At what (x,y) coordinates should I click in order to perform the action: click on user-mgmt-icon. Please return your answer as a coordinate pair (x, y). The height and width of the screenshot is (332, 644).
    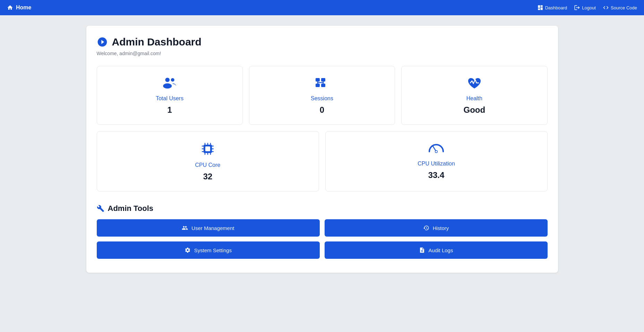
    Looking at the image, I should click on (185, 228).